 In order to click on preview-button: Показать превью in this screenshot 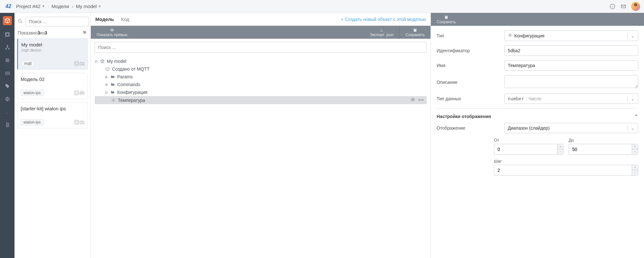, I will do `click(112, 32)`.